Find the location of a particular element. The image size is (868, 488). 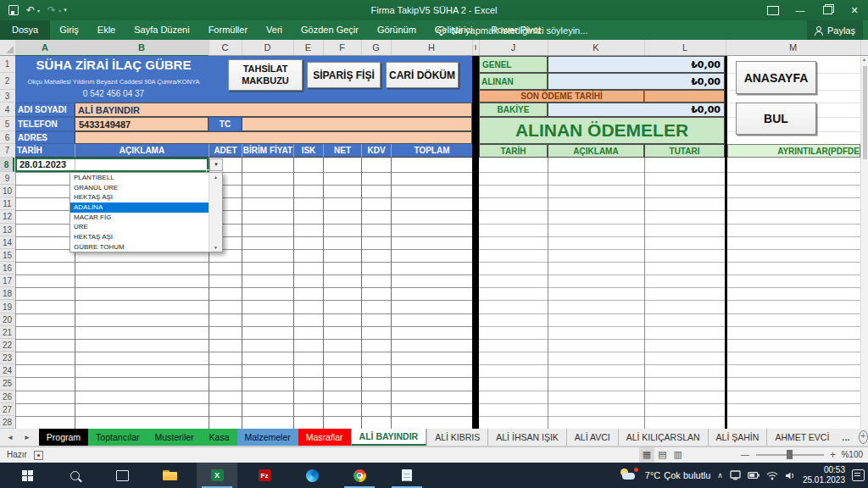

adres-label: ADRES is located at coordinates (45, 137).